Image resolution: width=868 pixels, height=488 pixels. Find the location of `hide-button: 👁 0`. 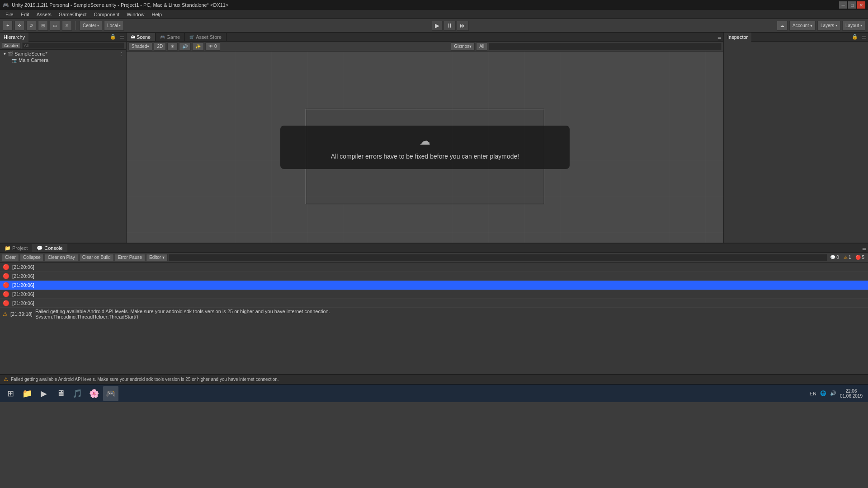

hide-button: 👁 0 is located at coordinates (212, 47).